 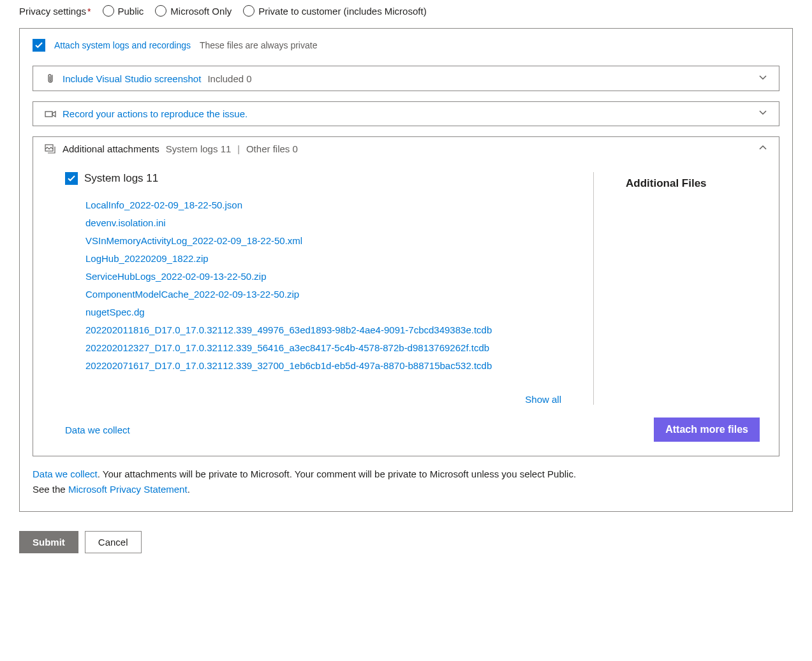 What do you see at coordinates (333, 277) in the screenshot?
I see `system-log-file: ServiceHubLogs_2022-02-09-13-22-50.zip` at bounding box center [333, 277].